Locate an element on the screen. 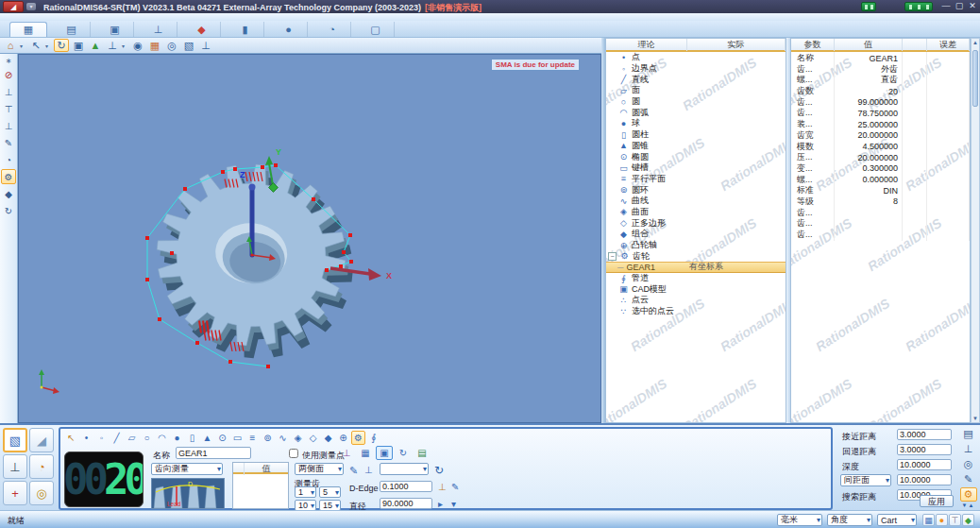 This screenshot has height=528, width=980. property-row-变...: 变...0.300000 is located at coordinates (880, 168).